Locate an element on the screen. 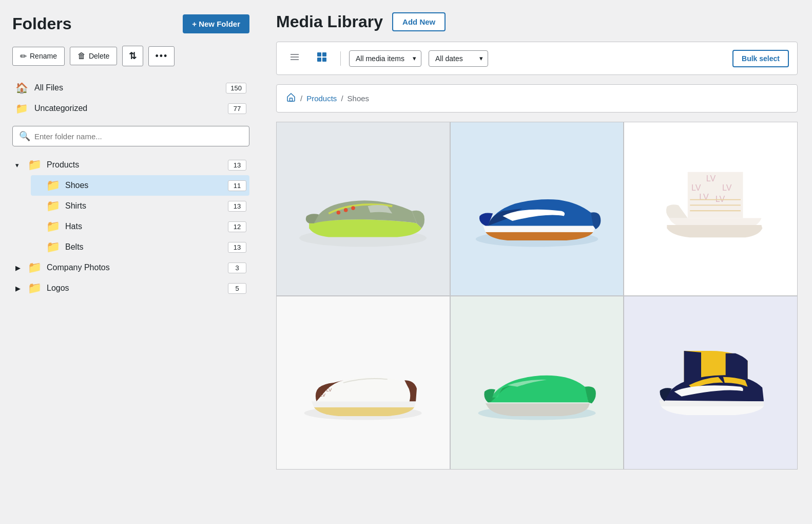 This screenshot has height=524, width=812. belts-label: Belts is located at coordinates (147, 247).